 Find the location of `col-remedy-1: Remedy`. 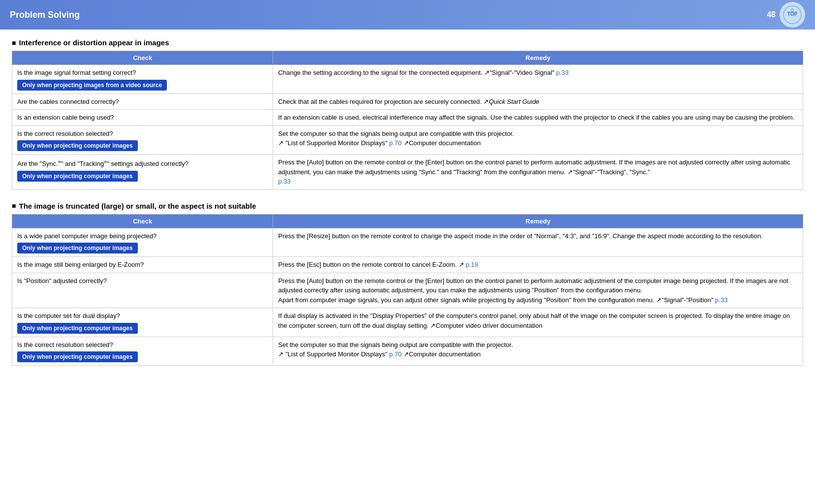

col-remedy-1: Remedy is located at coordinates (538, 58).